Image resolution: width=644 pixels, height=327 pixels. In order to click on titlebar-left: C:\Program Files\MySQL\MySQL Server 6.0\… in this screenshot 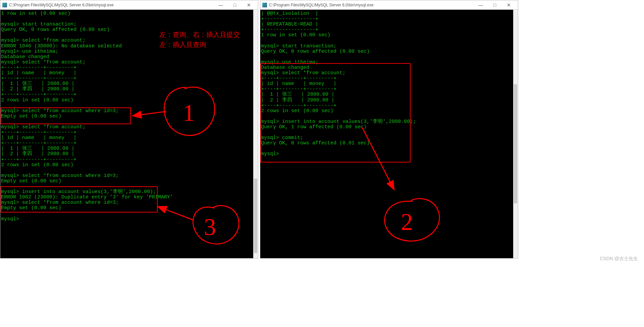, I will do `click(129, 5)`.